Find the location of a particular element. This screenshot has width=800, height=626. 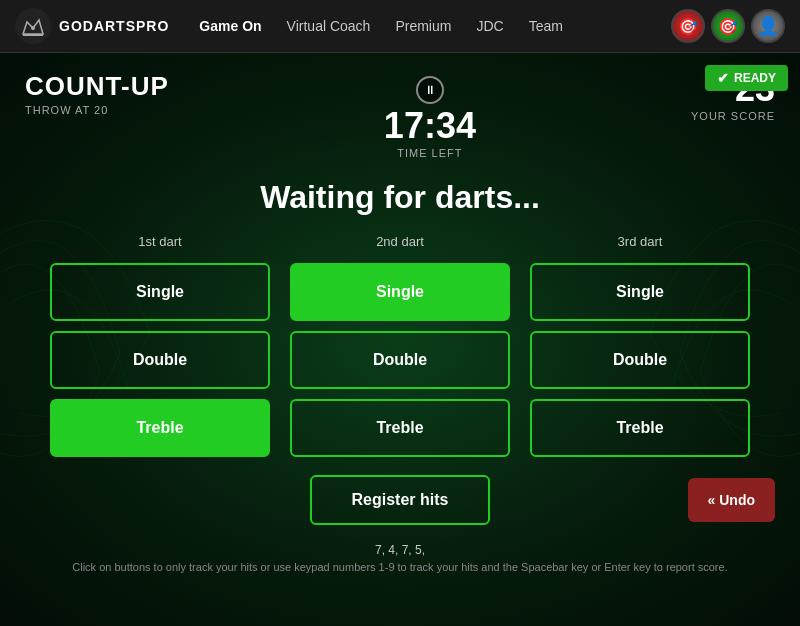

pause-button: ⏸ is located at coordinates (430, 90).